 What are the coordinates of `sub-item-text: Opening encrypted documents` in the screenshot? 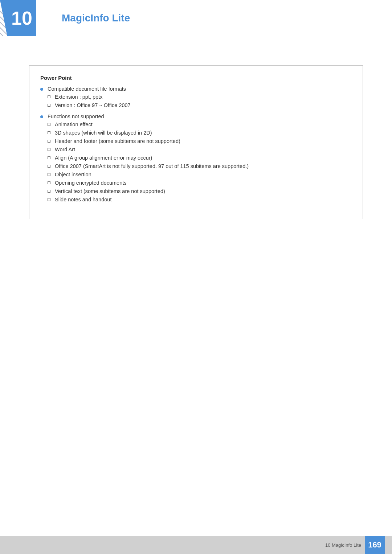 It's located at (203, 183).